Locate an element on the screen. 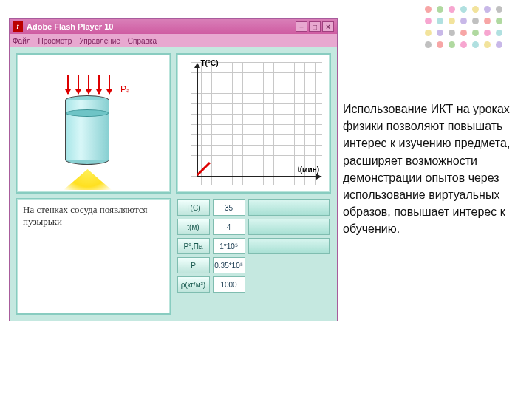  param-label-button: P°,Па is located at coordinates (194, 246).